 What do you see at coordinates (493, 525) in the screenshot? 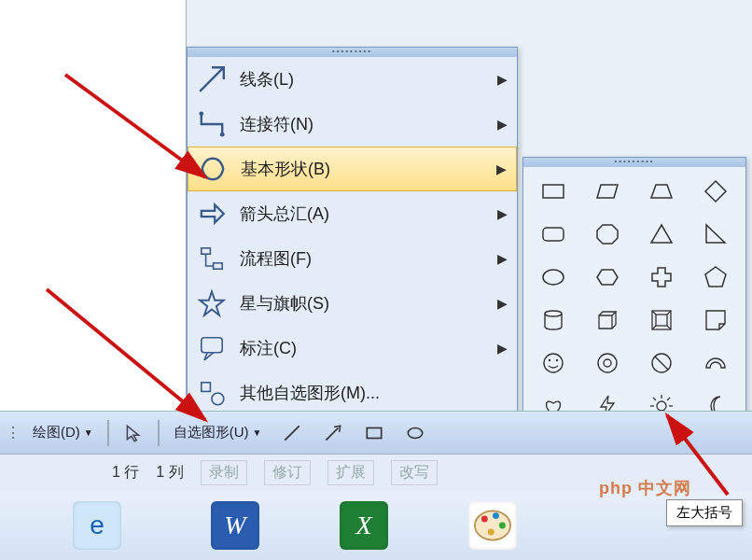
I see `paint-icon` at bounding box center [493, 525].